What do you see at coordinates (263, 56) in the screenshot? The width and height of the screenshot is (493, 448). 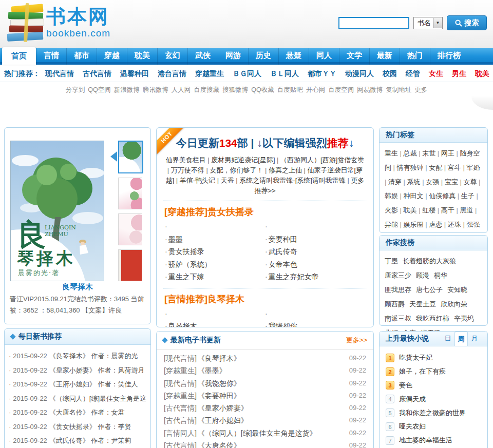 I see `nav-item: 历史` at bounding box center [263, 56].